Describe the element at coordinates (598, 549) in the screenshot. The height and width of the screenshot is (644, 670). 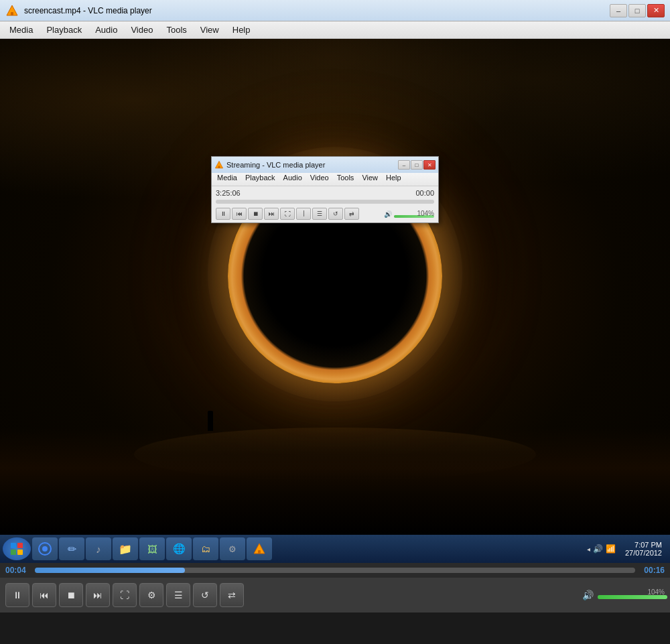
I see `tray-speaker-icon: 🔊` at that location.